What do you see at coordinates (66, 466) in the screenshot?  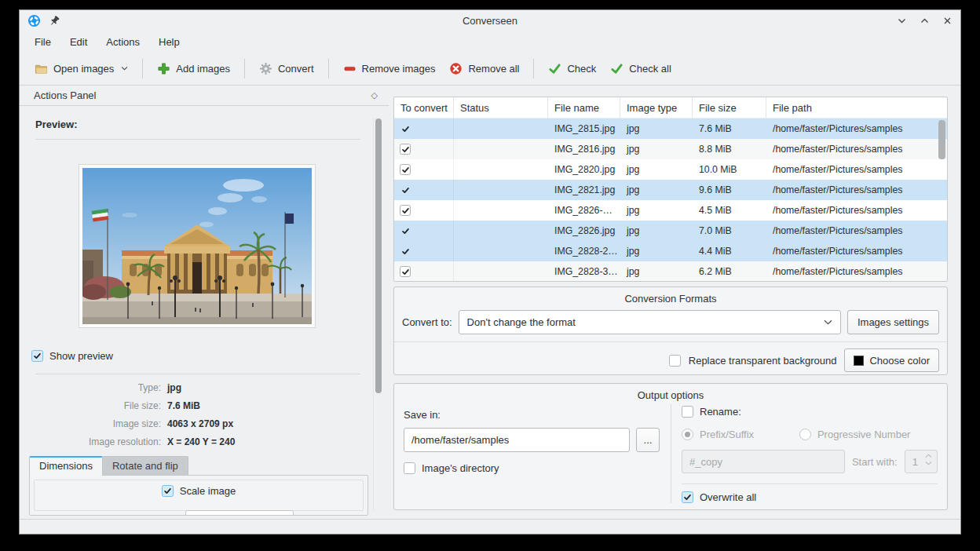 I see `tab-dimensions: Dimensions` at bounding box center [66, 466].